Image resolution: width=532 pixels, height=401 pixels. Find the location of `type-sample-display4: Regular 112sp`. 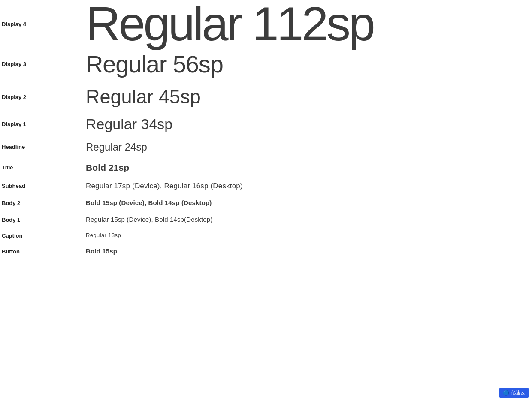

type-sample-display4: Regular 112sp is located at coordinates (309, 24).